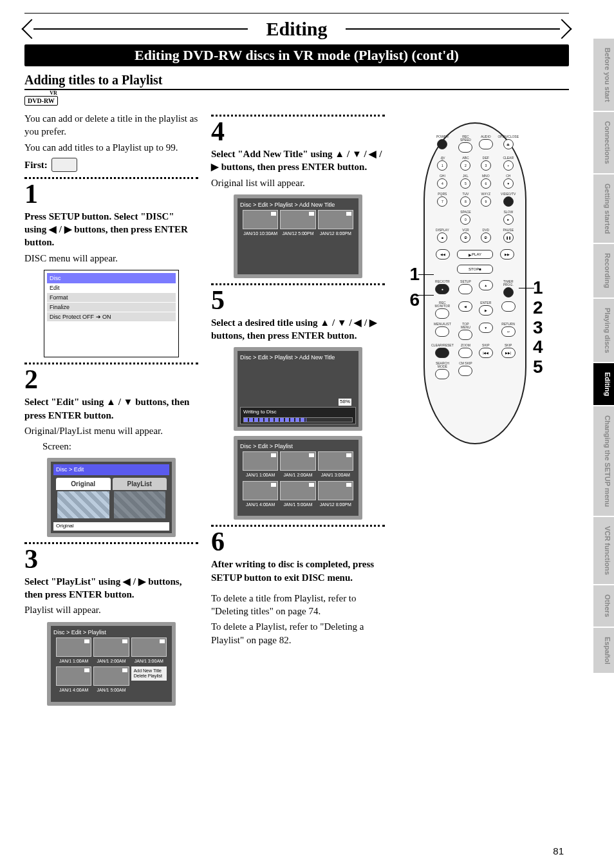 The height and width of the screenshot is (868, 614). Describe the element at coordinates (604, 330) in the screenshot. I see `tab-playing-discs: Playing discs` at that location.